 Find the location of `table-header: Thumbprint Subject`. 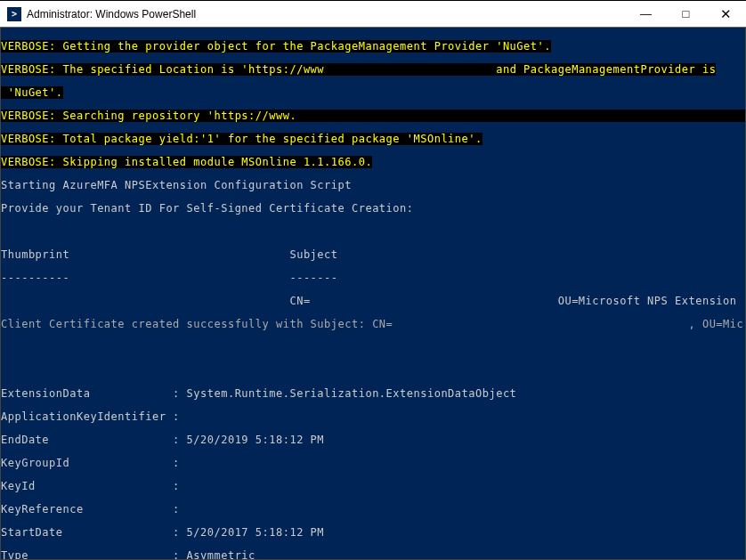

table-header: Thumbprint Subject is located at coordinates (373, 255).